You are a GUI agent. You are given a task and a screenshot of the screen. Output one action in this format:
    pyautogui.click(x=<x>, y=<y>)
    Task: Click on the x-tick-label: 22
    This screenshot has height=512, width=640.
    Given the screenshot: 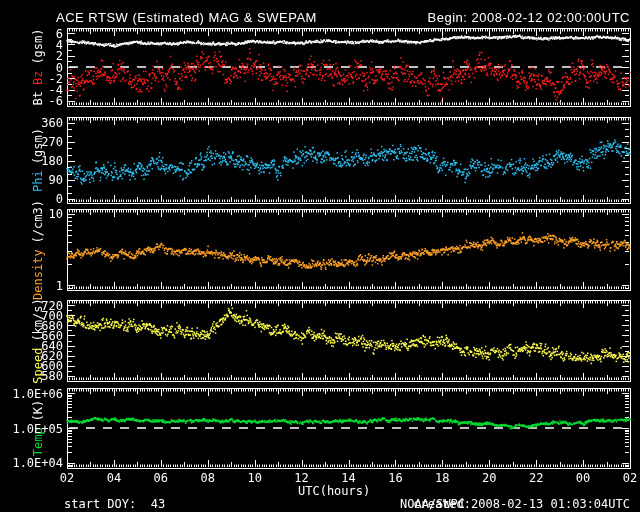 What is the action you would take?
    pyautogui.click(x=536, y=478)
    